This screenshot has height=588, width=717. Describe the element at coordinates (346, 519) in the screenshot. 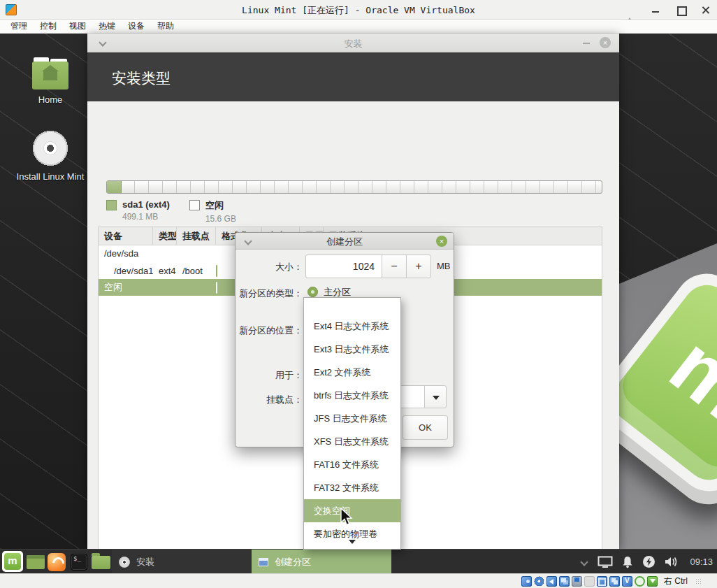

I see `mouse-cursor` at that location.